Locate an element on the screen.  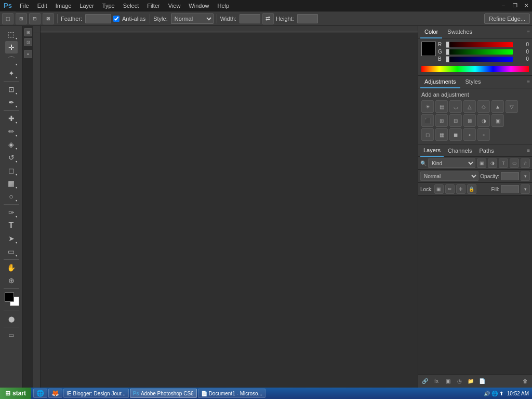
minimize-button: – is located at coordinates (503, 6).